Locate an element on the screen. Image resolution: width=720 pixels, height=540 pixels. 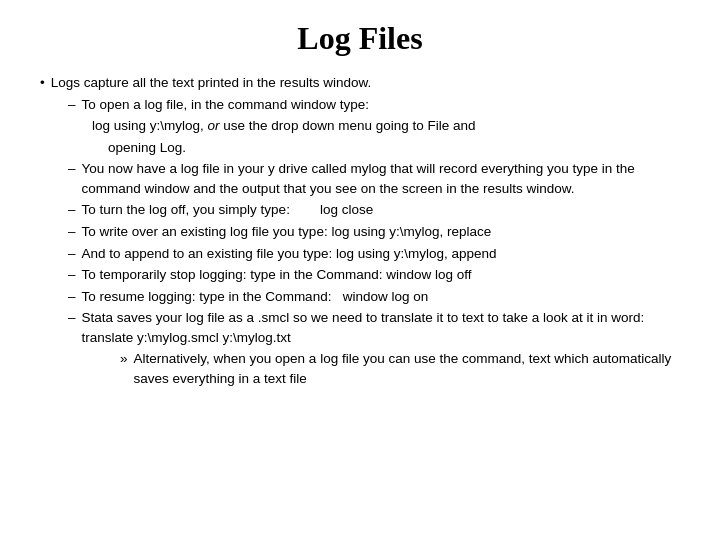
dash-symbol-6: – is located at coordinates (72, 275).